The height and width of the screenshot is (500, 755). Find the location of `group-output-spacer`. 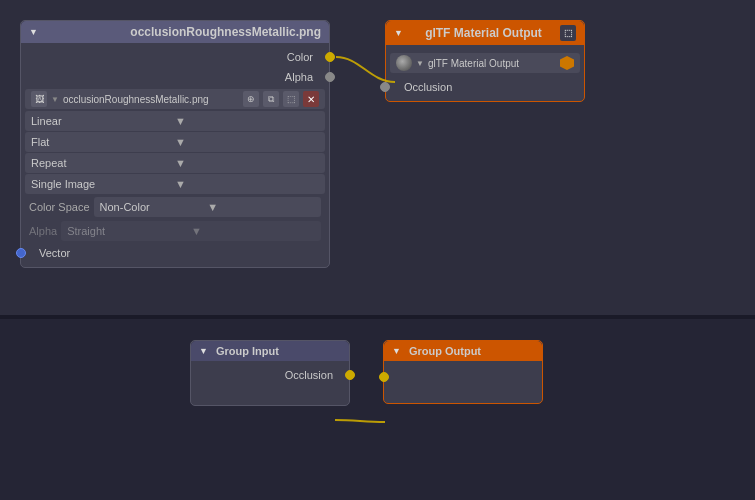

group-output-spacer is located at coordinates (463, 394).